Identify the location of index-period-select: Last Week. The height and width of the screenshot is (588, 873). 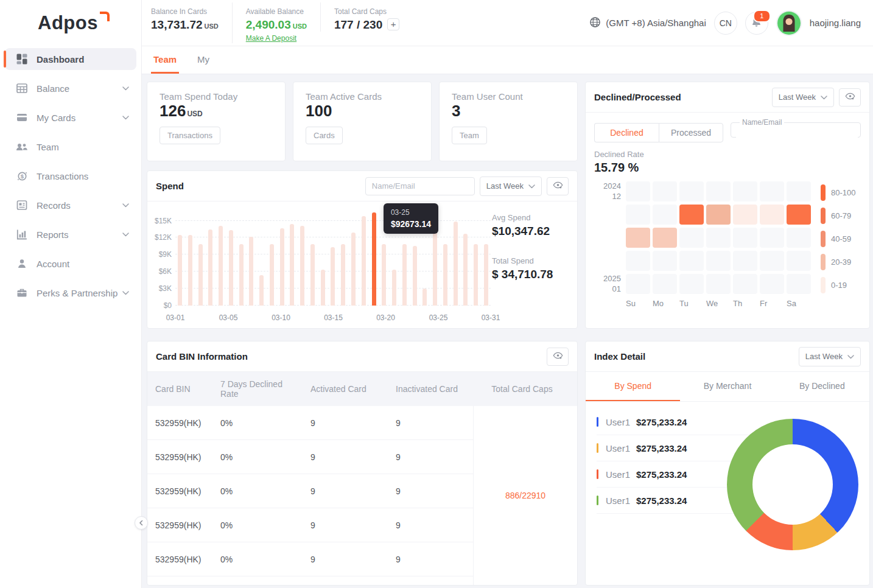
(830, 357).